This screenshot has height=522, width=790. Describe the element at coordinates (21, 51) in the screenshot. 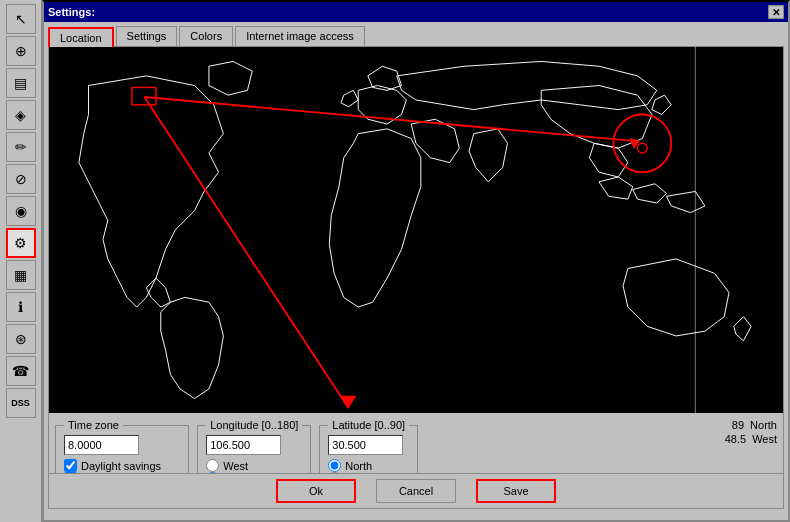

I see `toolbar-btn-2: ⊕` at that location.